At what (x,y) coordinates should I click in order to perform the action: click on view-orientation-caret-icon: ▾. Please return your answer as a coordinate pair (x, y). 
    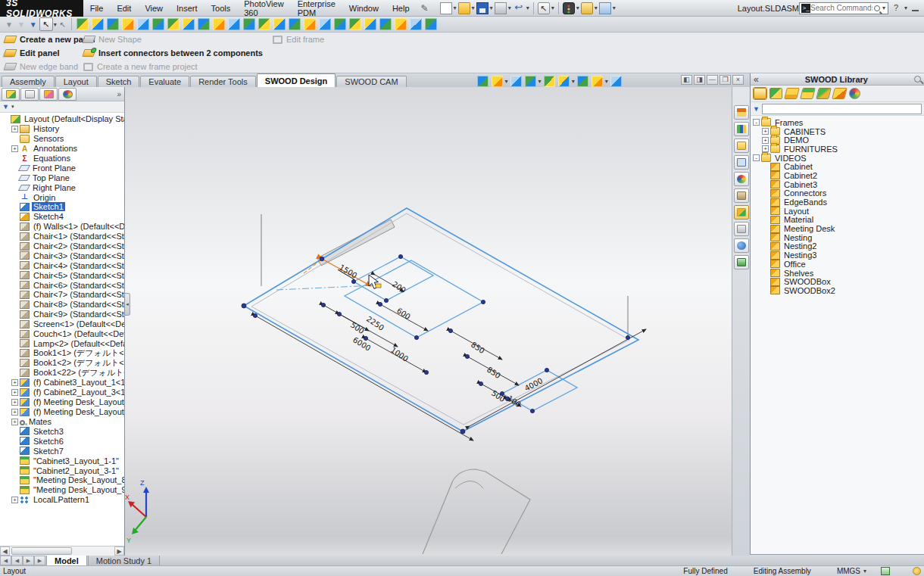
    Looking at the image, I should click on (540, 82).